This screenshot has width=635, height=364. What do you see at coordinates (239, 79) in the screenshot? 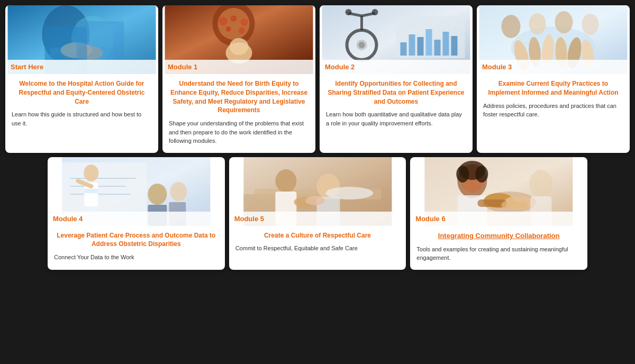
I see `card-module1: Module 1 Understand the Need for Birth E…` at bounding box center [239, 79].